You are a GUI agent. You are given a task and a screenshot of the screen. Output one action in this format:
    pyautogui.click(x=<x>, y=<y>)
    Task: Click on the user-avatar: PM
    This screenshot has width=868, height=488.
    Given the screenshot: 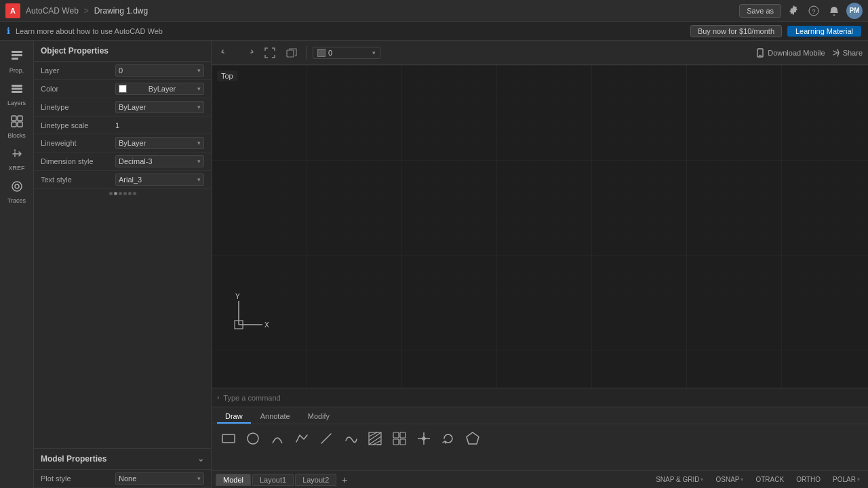 What is the action you would take?
    pyautogui.click(x=854, y=11)
    